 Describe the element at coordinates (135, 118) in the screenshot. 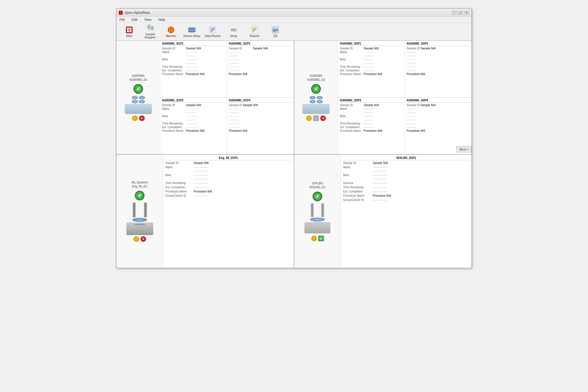

I see `lightning-icon: ⚡` at that location.